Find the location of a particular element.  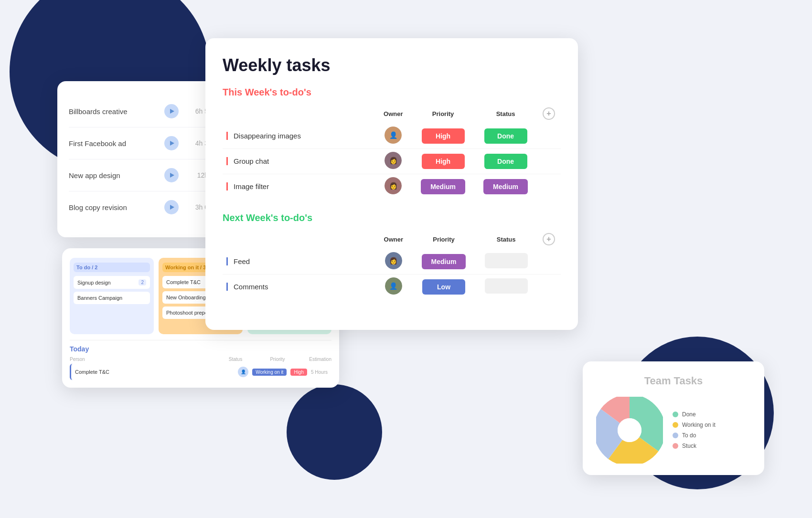

status-badge: Medium is located at coordinates (505, 187).